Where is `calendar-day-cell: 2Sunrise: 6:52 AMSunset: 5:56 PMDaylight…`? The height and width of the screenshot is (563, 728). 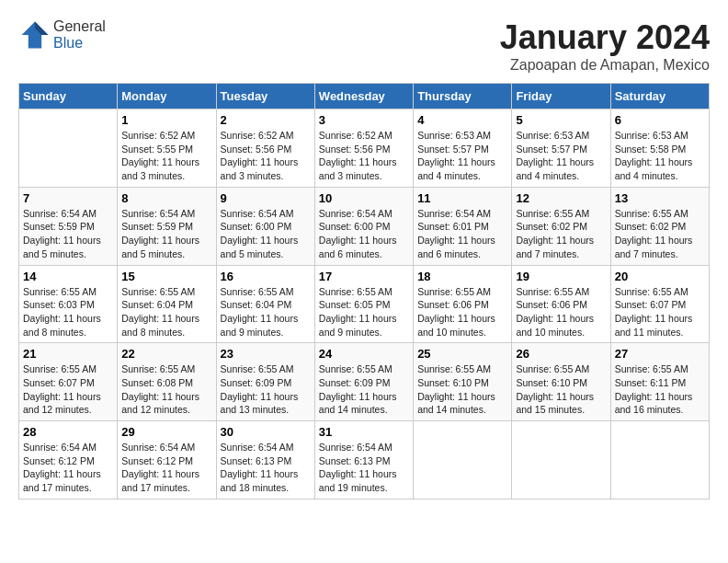
calendar-day-cell: 2Sunrise: 6:52 AMSunset: 5:56 PMDaylight… is located at coordinates (265, 149).